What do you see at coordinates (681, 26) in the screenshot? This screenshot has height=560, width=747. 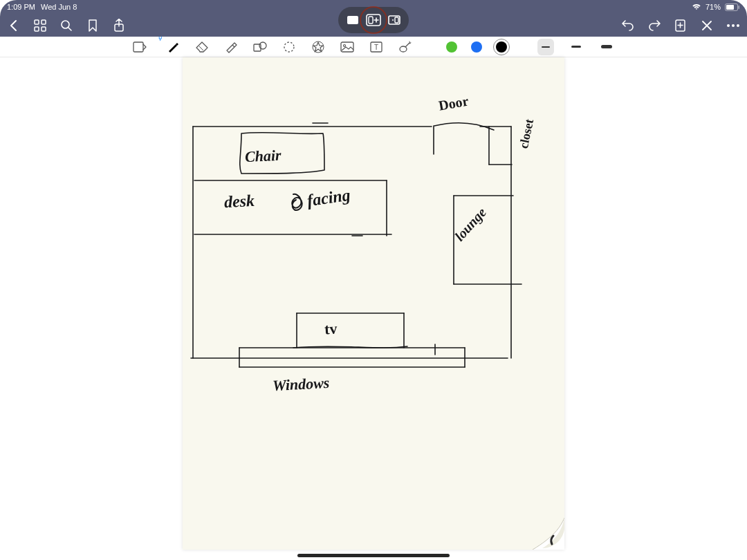 I see `add-page-icon` at bounding box center [681, 26].